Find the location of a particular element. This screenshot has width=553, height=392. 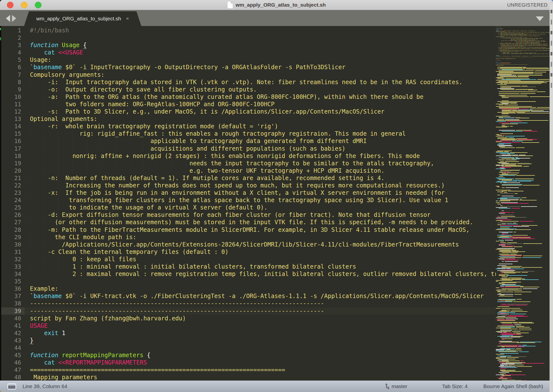

code-line: 48 Mapping parameters is located at coordinates (248, 377).